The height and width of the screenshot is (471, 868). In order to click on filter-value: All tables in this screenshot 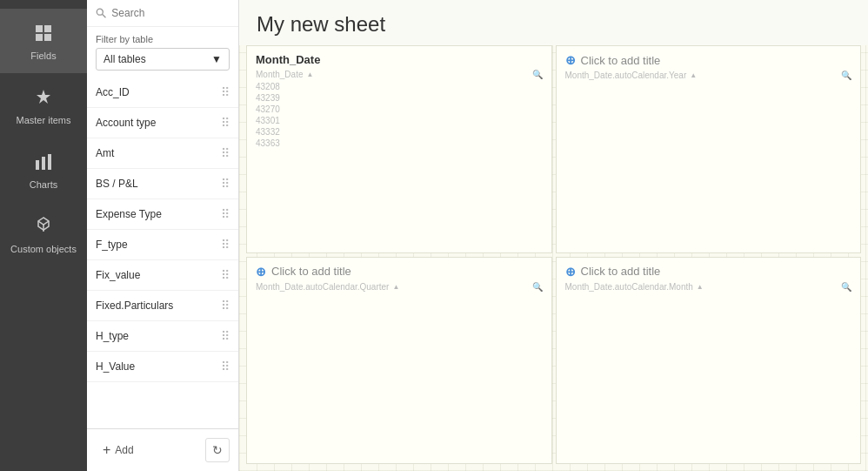, I will do `click(125, 59)`.